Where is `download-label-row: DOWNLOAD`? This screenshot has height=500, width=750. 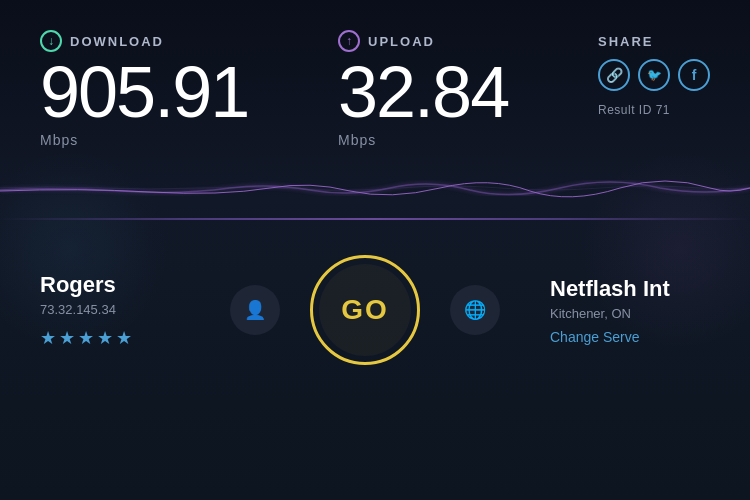 download-label-row: DOWNLOAD is located at coordinates (102, 41).